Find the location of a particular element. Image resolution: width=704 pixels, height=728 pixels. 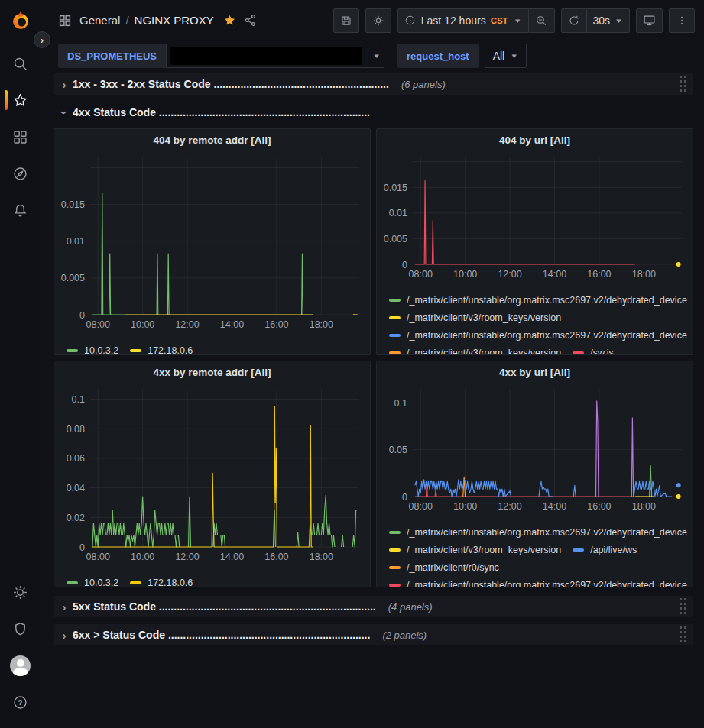

svg-text: 18:00 is located at coordinates (321, 325).